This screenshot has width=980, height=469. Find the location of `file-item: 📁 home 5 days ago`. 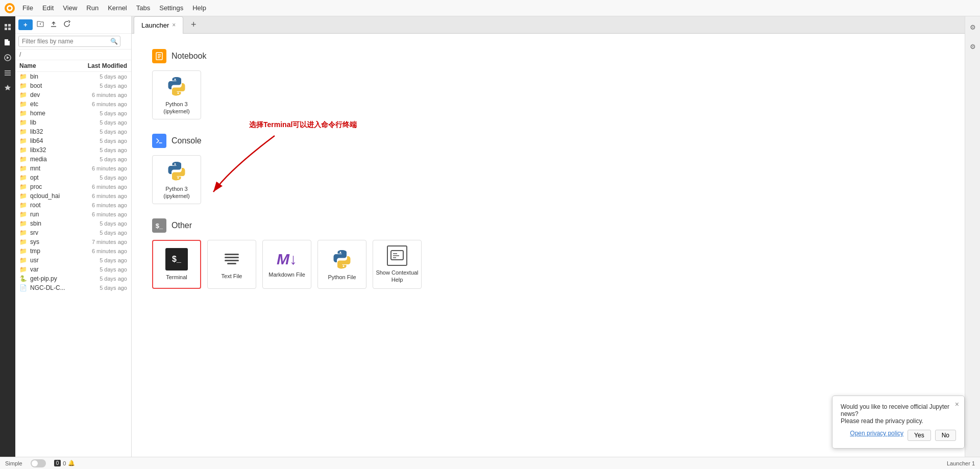

file-item: 📁 home 5 days ago is located at coordinates (74, 113).